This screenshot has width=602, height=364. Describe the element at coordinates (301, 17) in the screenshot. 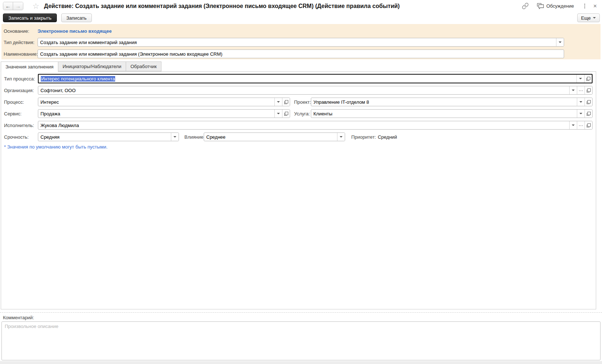

I see `command-bar: Записать и закрыть Записать Еще` at that location.